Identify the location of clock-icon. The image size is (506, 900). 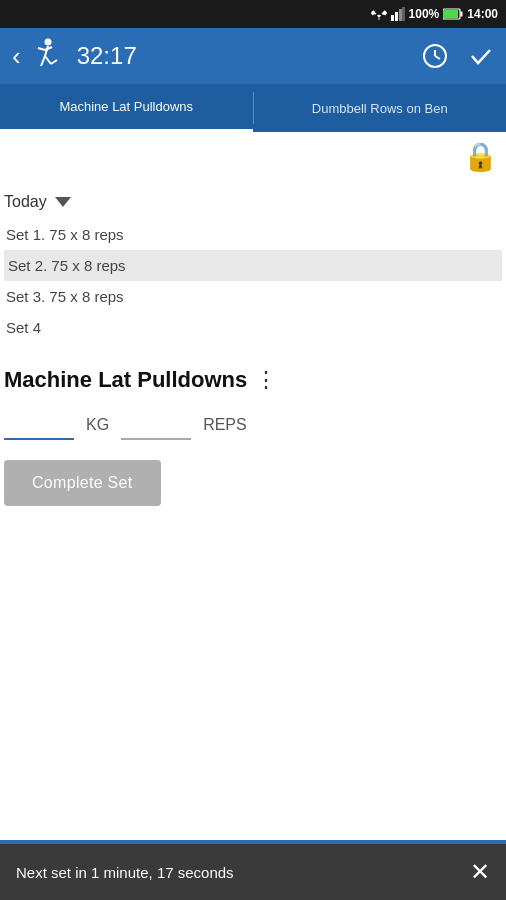
(435, 56).